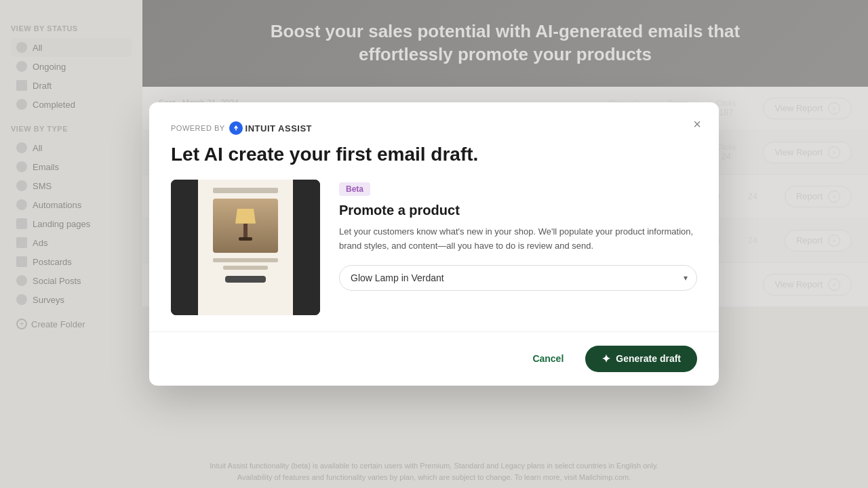 Image resolution: width=868 pixels, height=488 pixels. I want to click on modal-header: POWERED BY Intuit Assist Let AI create y…, so click(434, 141).